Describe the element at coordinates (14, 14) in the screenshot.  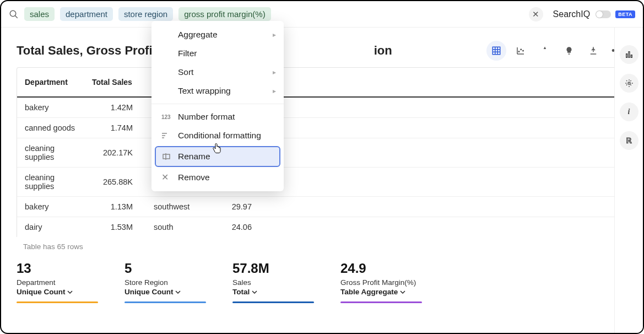
I see `search-icon` at that location.